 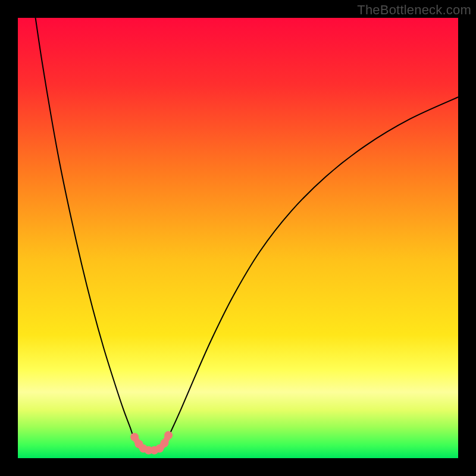 I want to click on watermark-text: TheBottleneck.com, so click(x=414, y=10).